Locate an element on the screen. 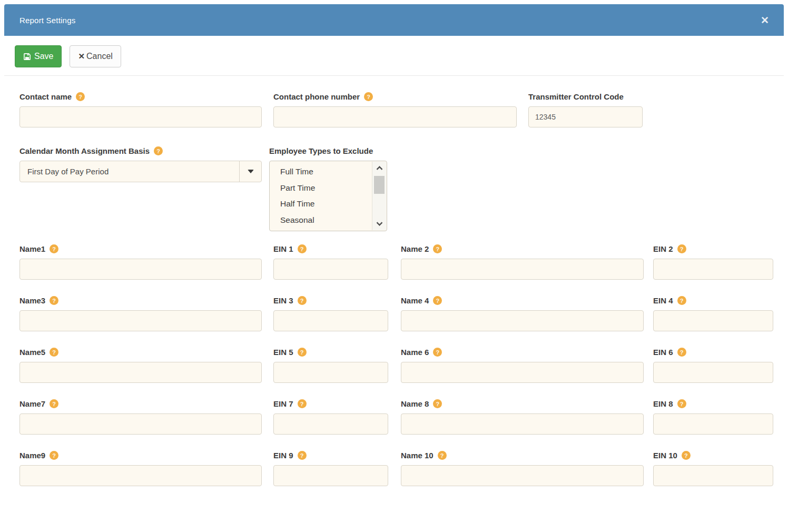 This screenshot has height=532, width=788. name10-field: Name 10? is located at coordinates (523, 468).